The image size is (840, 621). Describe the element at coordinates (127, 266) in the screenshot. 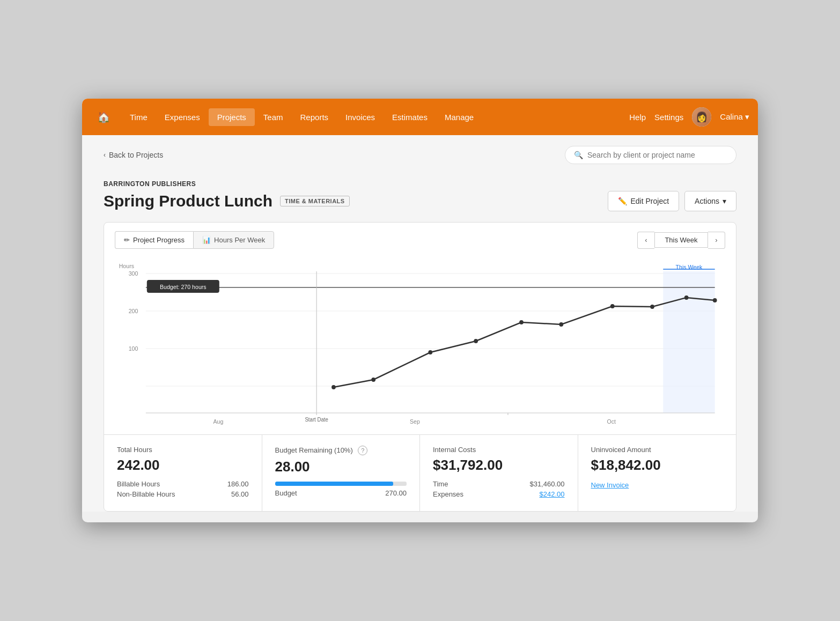

I see `svg-text: Hours` at that location.